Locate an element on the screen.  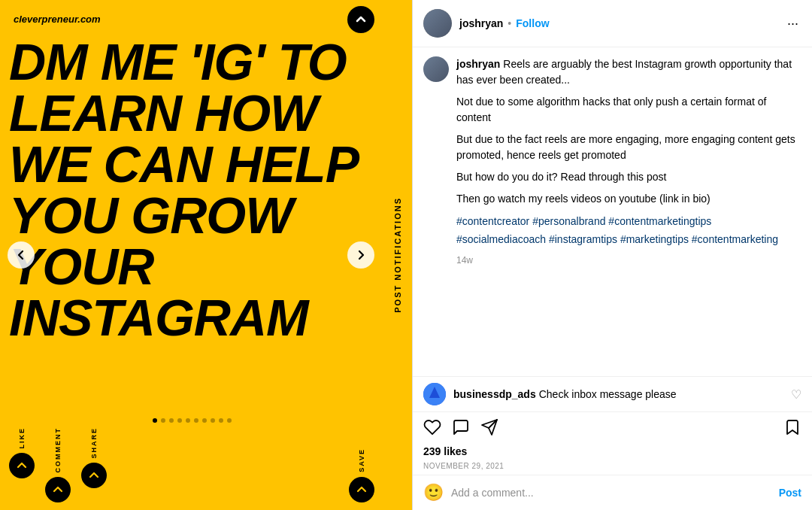
comment-row: businessdp_adsCheck inbox message please… is located at coordinates (612, 394).